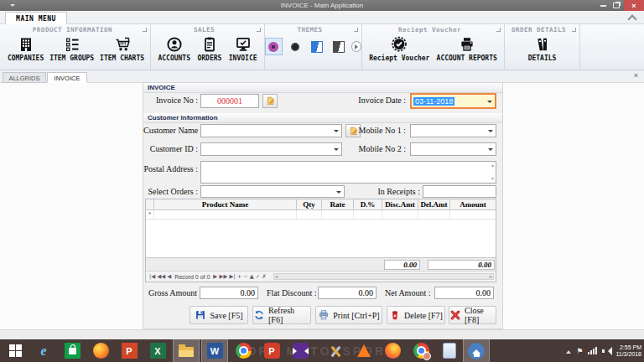 This screenshot has height=362, width=644. What do you see at coordinates (402, 265) in the screenshot?
I see `total-disc-amt: 0.00` at bounding box center [402, 265].